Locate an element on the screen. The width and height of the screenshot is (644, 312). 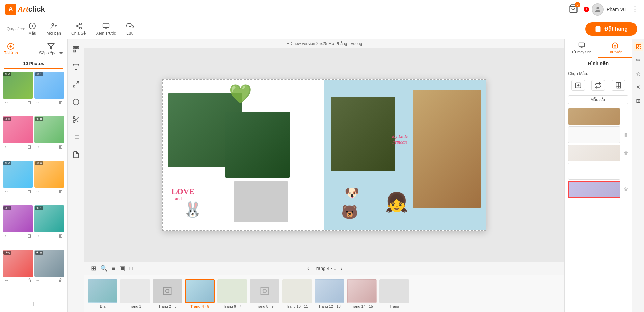
photo-item-1: 👁0 is located at coordinates (18, 85).